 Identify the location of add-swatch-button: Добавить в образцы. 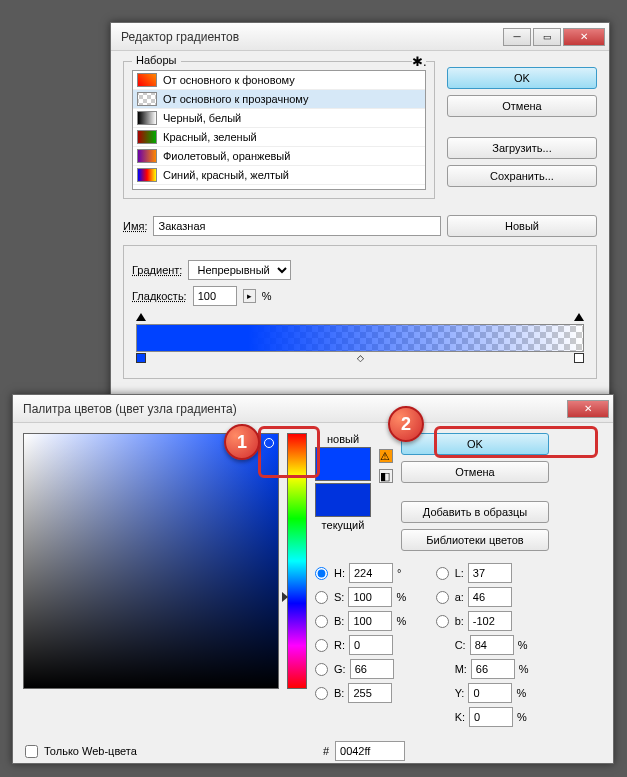
(475, 512).